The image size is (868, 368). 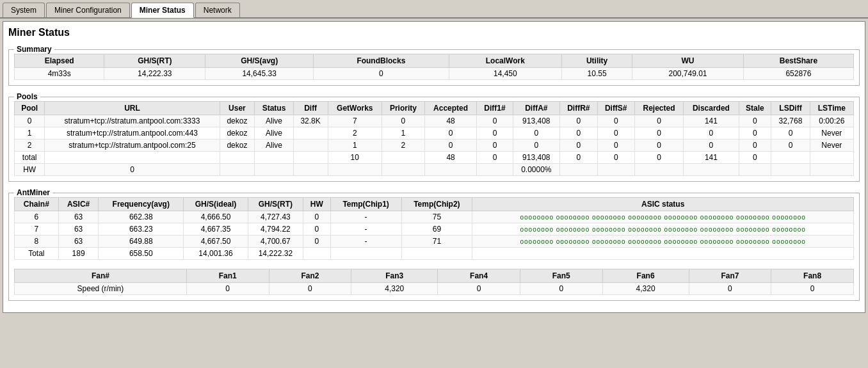 What do you see at coordinates (437, 218) in the screenshot?
I see `antminer-cell-0-7: 75` at bounding box center [437, 218].